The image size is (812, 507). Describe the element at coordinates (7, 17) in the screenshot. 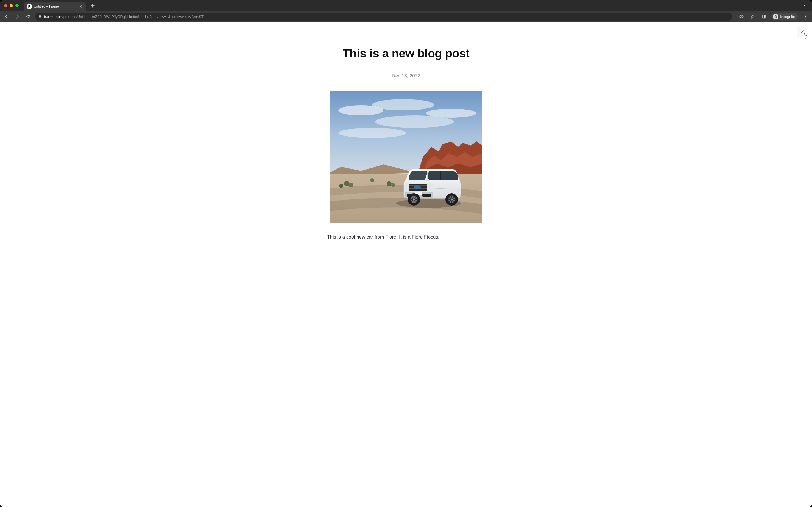

I see `arrow-left-icon` at that location.